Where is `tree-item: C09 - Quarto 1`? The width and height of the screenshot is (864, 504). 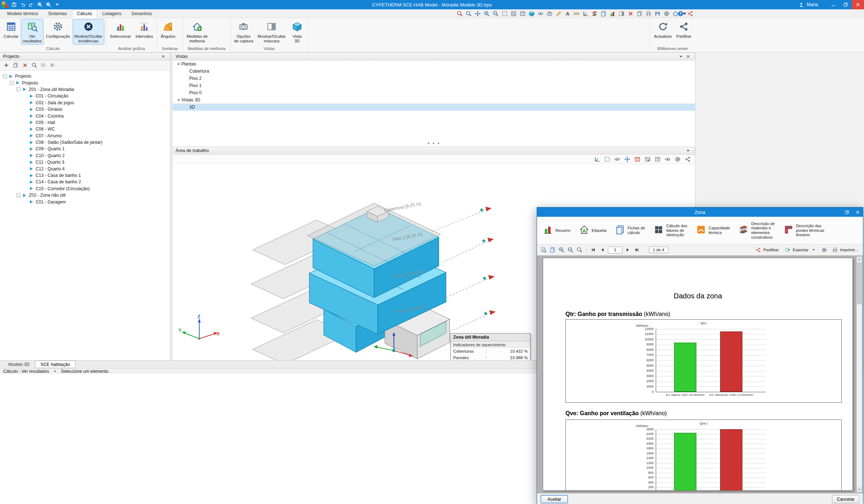 tree-item: C09 - Quarto 1 is located at coordinates (85, 149).